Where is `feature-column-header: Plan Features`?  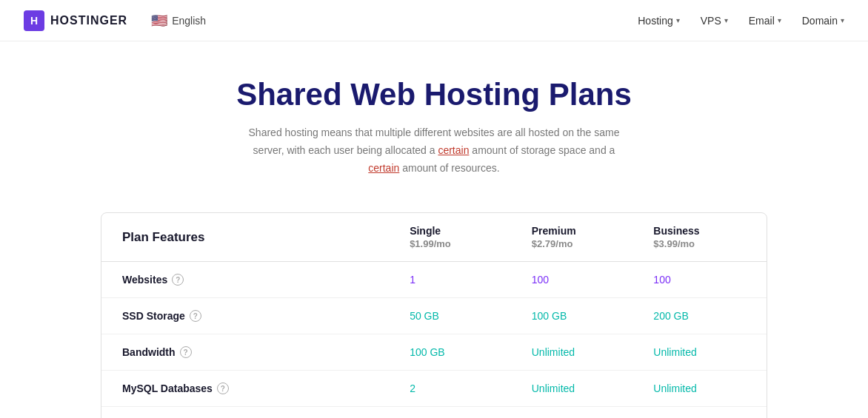 feature-column-header: Plan Features is located at coordinates (251, 237).